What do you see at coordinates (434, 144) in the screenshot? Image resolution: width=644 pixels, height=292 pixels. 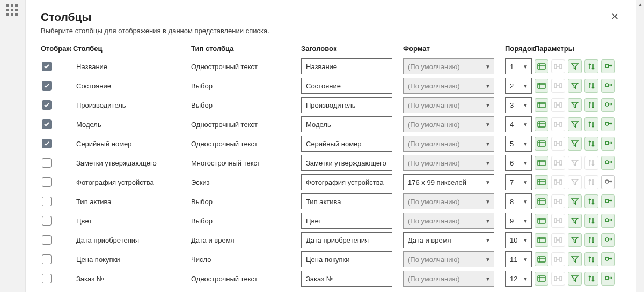 I see `format-select-value: (По умолчанию)` at bounding box center [434, 144].